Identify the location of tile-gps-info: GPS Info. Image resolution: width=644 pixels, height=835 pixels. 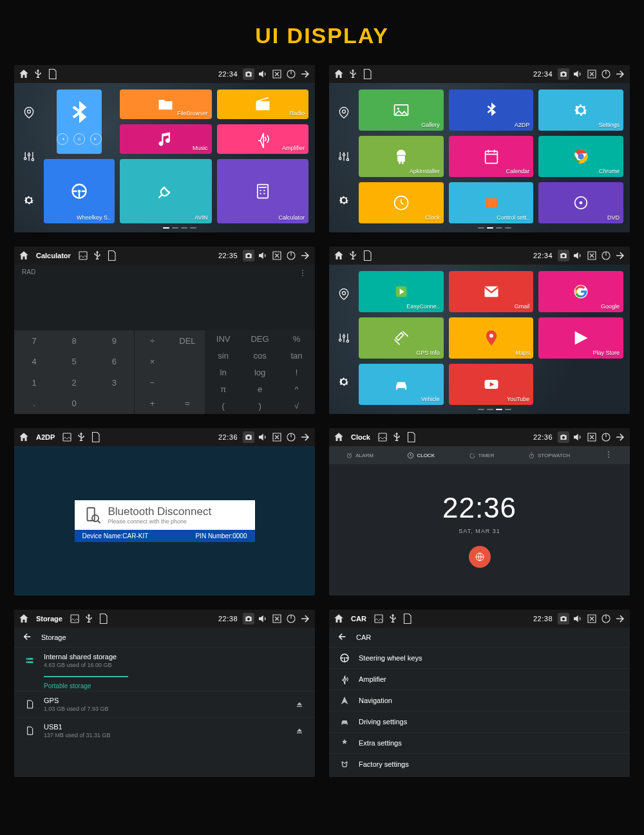
(401, 338).